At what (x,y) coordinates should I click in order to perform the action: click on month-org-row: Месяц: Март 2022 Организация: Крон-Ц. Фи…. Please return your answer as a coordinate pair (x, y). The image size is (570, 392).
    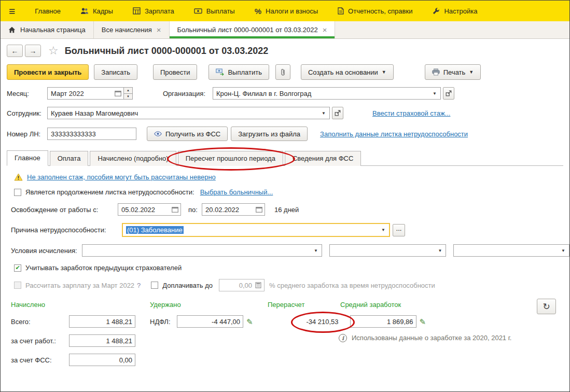
    Looking at the image, I should click on (288, 93).